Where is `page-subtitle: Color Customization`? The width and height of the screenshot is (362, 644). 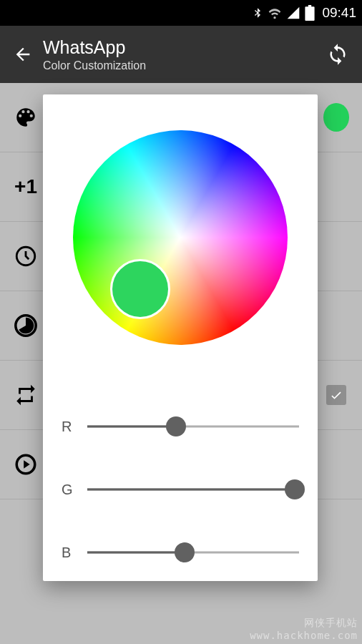
page-subtitle: Color Customization is located at coordinates (182, 66).